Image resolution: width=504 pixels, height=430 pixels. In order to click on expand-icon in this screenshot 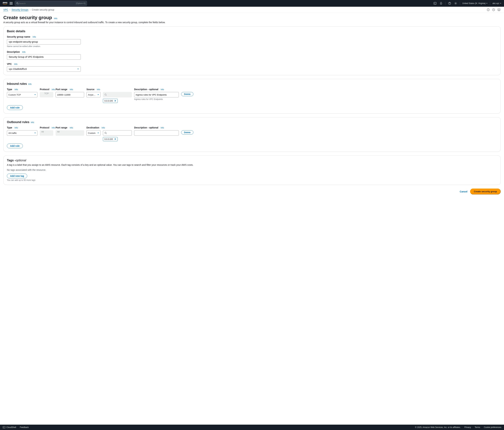, I will do `click(499, 10)`.